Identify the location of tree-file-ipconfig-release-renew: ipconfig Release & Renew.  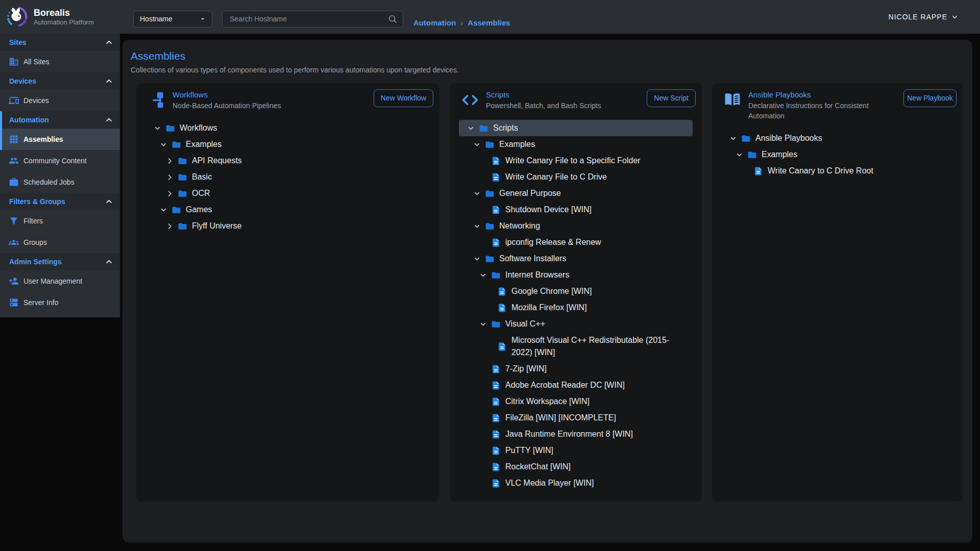
(576, 242).